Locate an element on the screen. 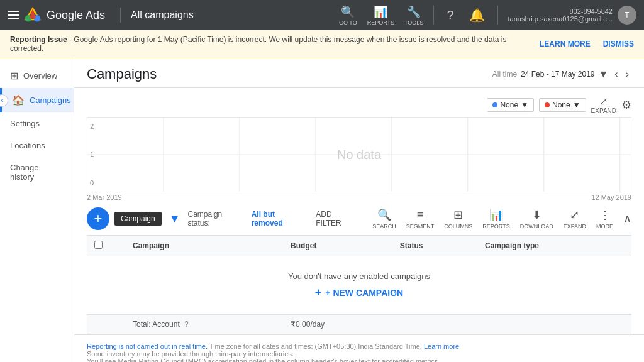  sidebar-item-change-history: Change history is located at coordinates (36, 172).